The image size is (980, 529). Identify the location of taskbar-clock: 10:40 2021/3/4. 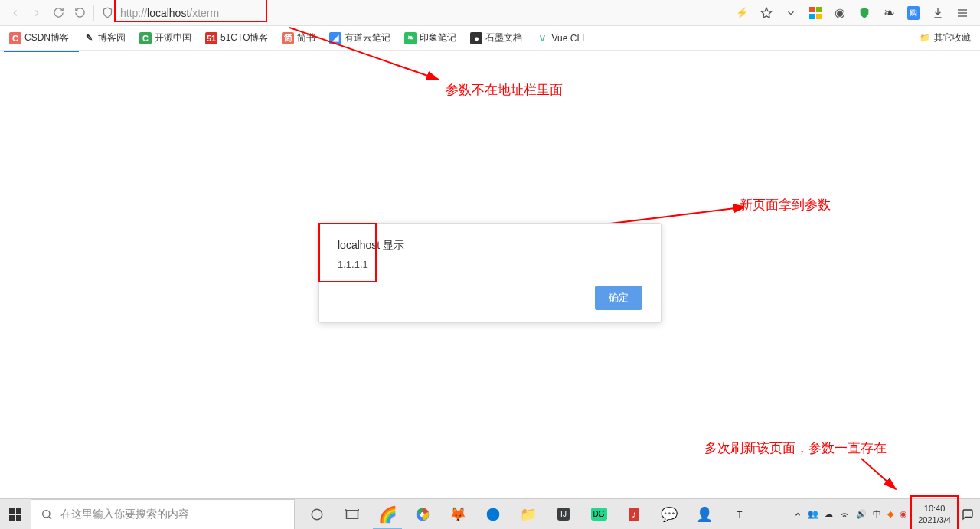
(934, 514).